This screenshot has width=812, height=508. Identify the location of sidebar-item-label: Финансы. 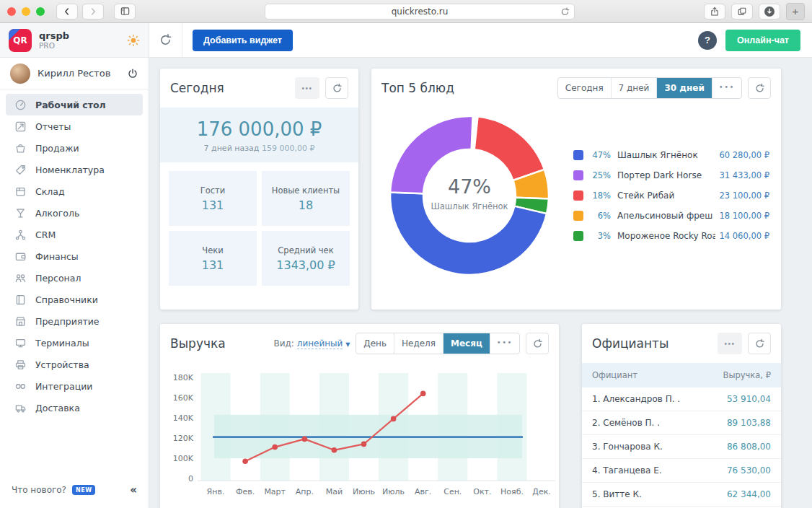
(57, 257).